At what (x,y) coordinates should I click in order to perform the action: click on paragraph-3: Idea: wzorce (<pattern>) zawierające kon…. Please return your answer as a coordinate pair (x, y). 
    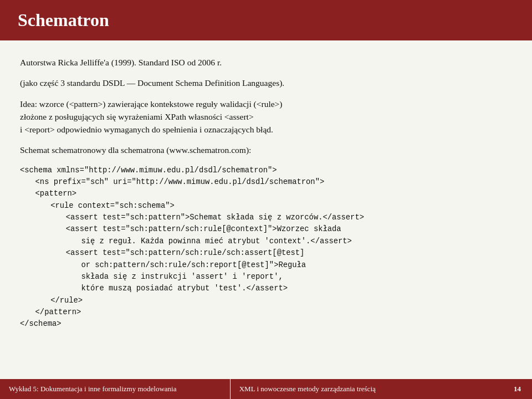
    Looking at the image, I should click on (266, 117).